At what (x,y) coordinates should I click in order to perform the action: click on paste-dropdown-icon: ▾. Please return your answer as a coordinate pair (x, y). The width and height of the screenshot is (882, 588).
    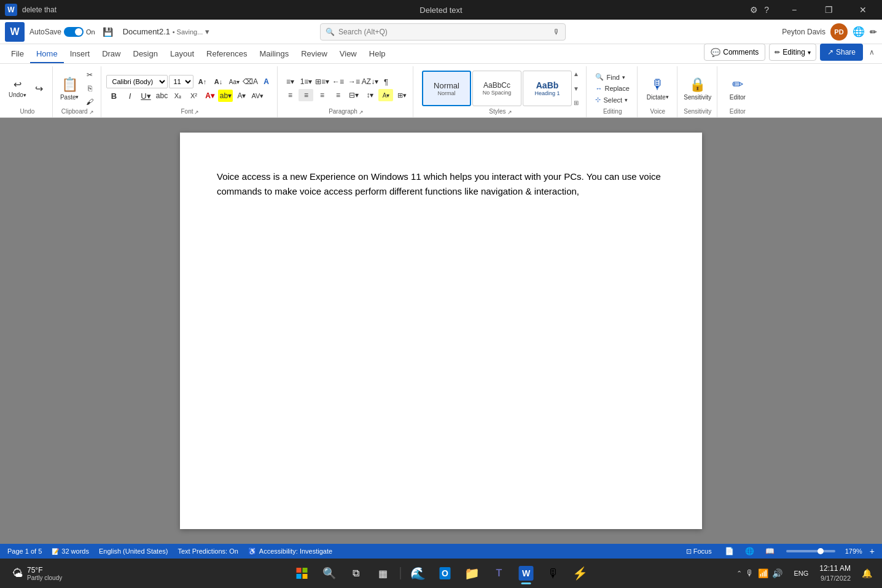
    Looking at the image, I should click on (77, 97).